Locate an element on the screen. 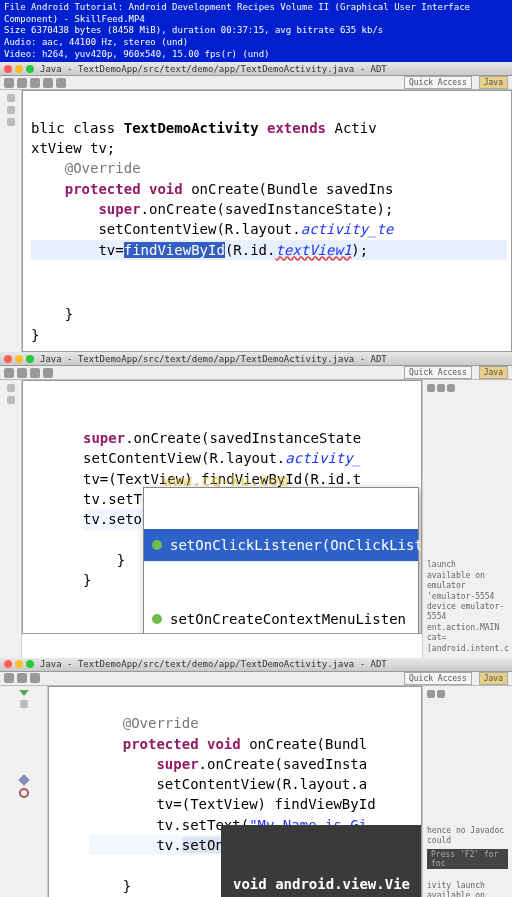 The width and height of the screenshot is (512, 897). header-line: Video: h264, yuv420p, 960x540, 15.00 fps… is located at coordinates (256, 55).